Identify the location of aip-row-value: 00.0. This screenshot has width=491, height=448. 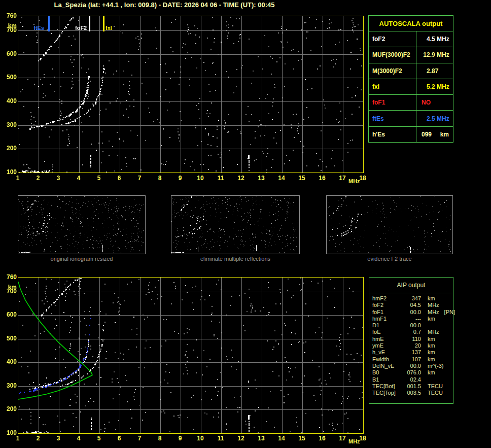
(412, 313).